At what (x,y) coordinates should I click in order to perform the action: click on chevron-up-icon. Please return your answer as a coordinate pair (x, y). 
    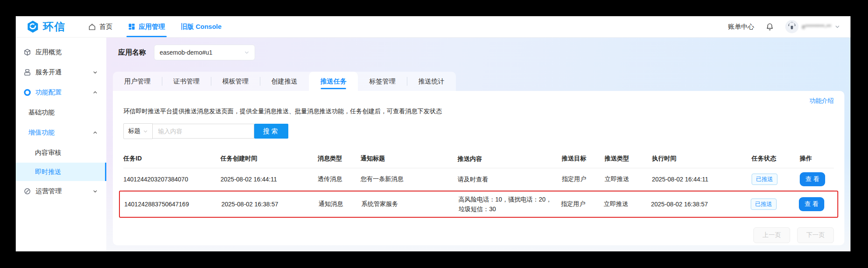
    Looking at the image, I should click on (95, 93).